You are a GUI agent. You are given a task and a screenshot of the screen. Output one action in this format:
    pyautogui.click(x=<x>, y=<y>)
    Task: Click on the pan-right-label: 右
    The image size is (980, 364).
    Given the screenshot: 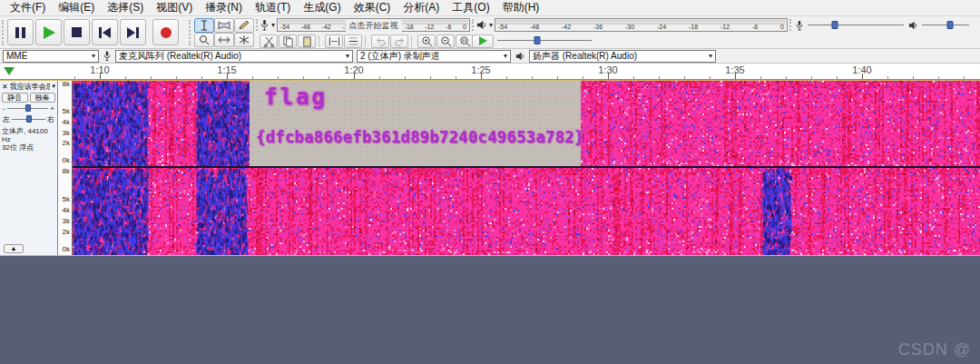 What is the action you would take?
    pyautogui.click(x=51, y=120)
    